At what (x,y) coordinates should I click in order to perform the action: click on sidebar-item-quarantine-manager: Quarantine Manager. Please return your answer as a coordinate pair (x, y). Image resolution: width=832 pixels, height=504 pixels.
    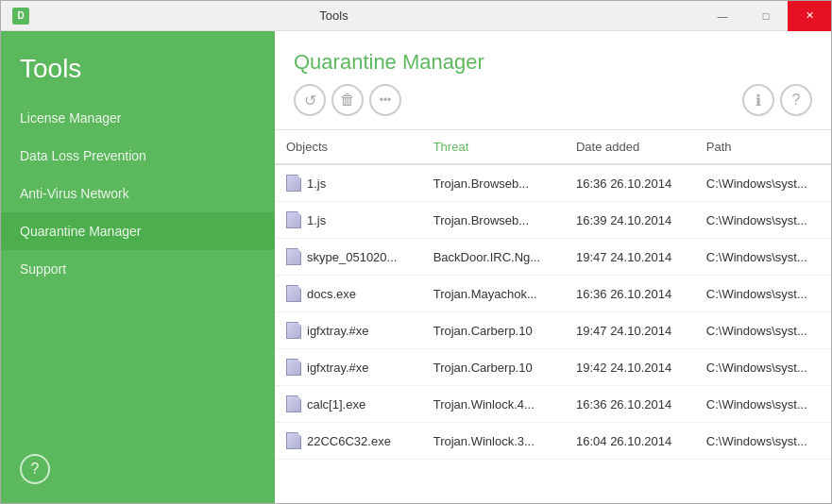
    Looking at the image, I should click on (138, 231).